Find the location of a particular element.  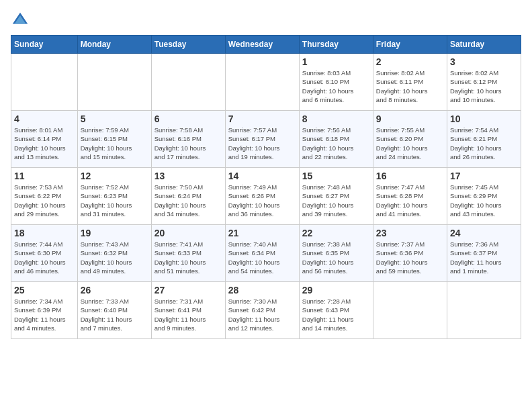

calendar-cell: 21Sunrise: 7:40 AM Sunset: 6:34 PM Dayli… is located at coordinates (262, 254).